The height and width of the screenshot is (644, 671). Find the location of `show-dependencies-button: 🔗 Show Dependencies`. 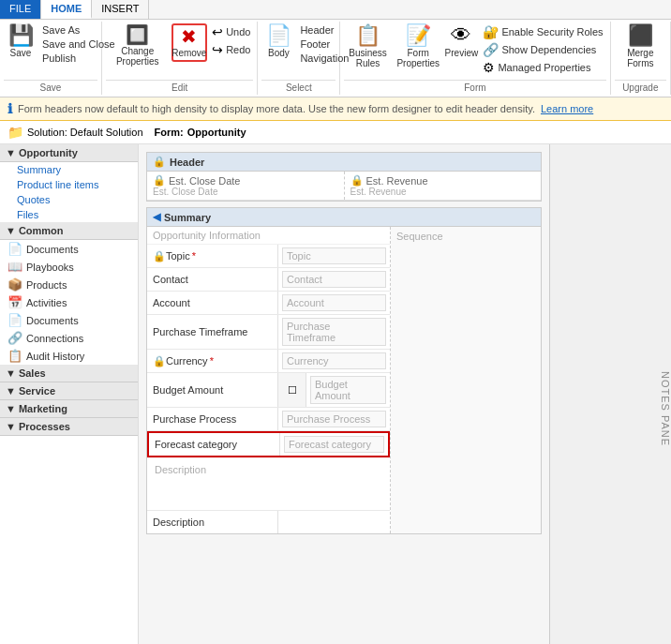

show-dependencies-button: 🔗 Show Dependencies is located at coordinates (543, 50).